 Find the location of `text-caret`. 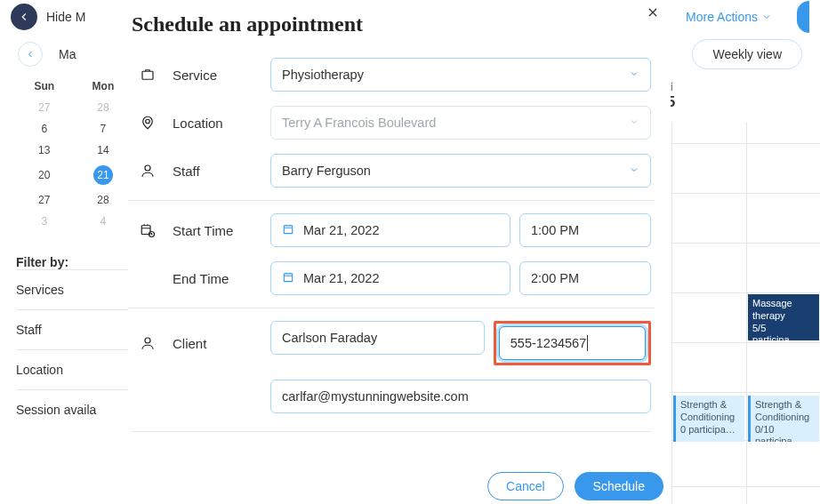

text-caret is located at coordinates (587, 343).